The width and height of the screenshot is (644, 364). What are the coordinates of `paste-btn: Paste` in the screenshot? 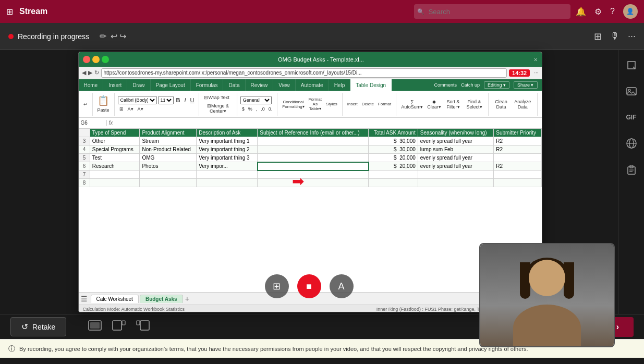 It's located at (103, 110).